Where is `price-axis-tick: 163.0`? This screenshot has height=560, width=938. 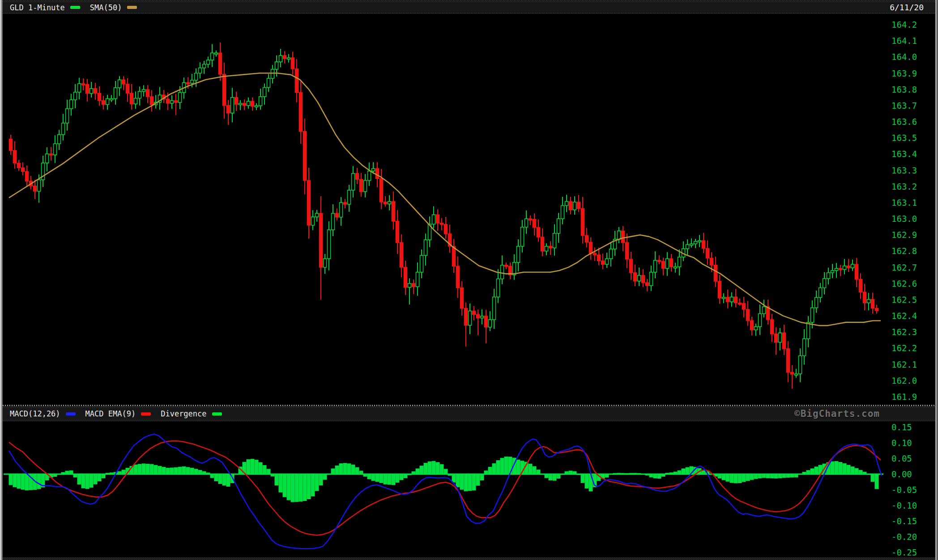
price-axis-tick: 163.0 is located at coordinates (904, 219).